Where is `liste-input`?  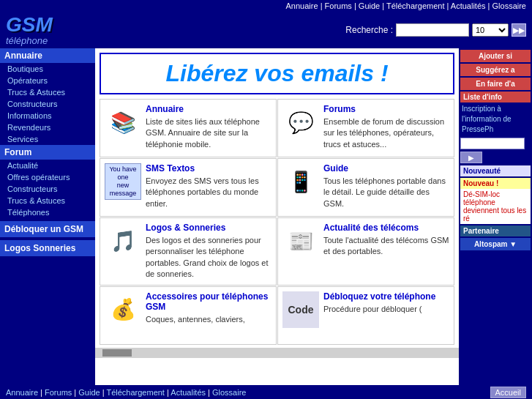
liste-input is located at coordinates (492, 143).